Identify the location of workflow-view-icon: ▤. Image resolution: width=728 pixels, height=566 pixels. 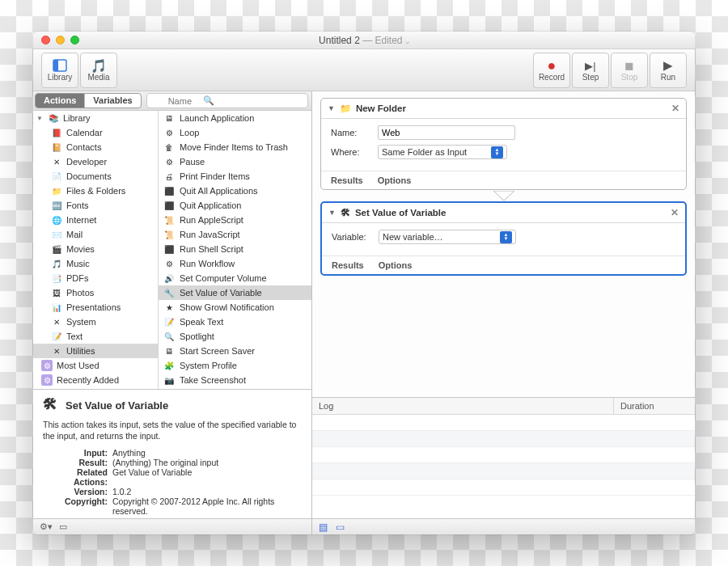
(324, 527).